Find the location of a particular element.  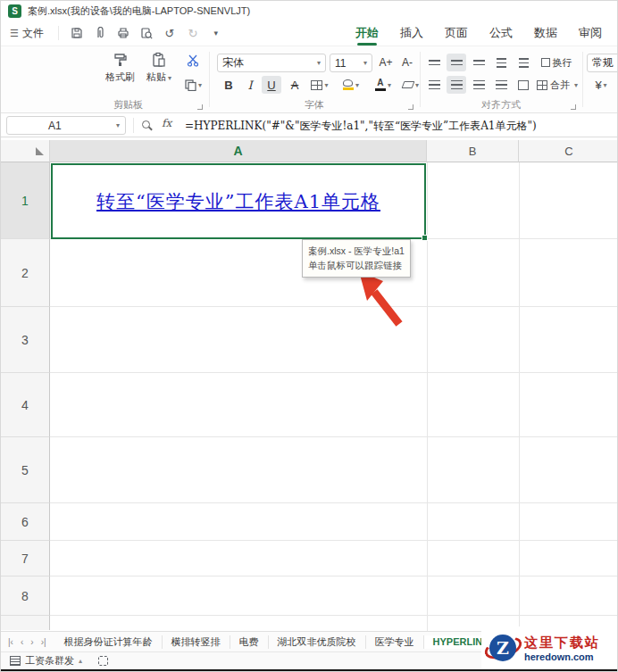

row-header-1: 1 is located at coordinates (25, 201).